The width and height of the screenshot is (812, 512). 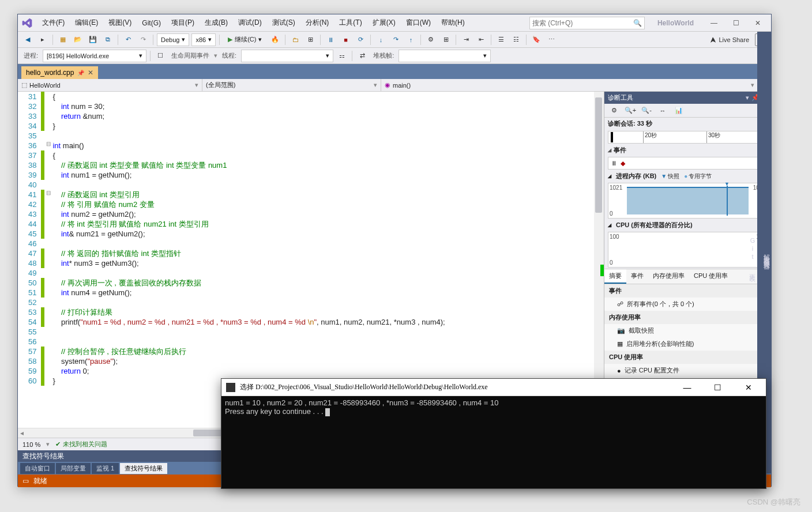 What do you see at coordinates (730, 40) in the screenshot?
I see `live-share-button: ⮝Live Share` at bounding box center [730, 40].